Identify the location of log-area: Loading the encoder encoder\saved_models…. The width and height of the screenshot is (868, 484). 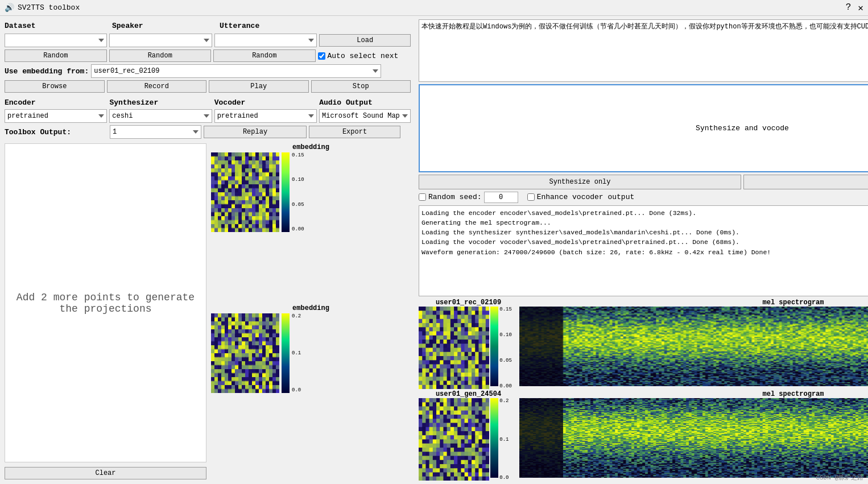
(643, 251).